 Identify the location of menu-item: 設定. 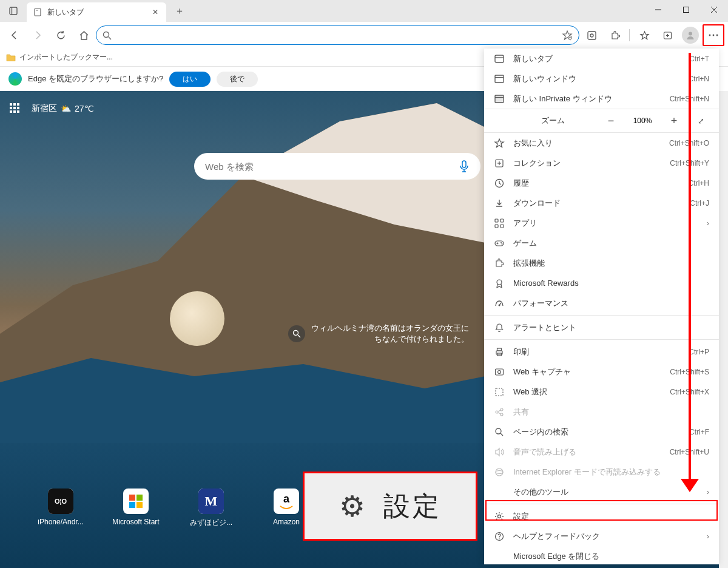
(602, 516).